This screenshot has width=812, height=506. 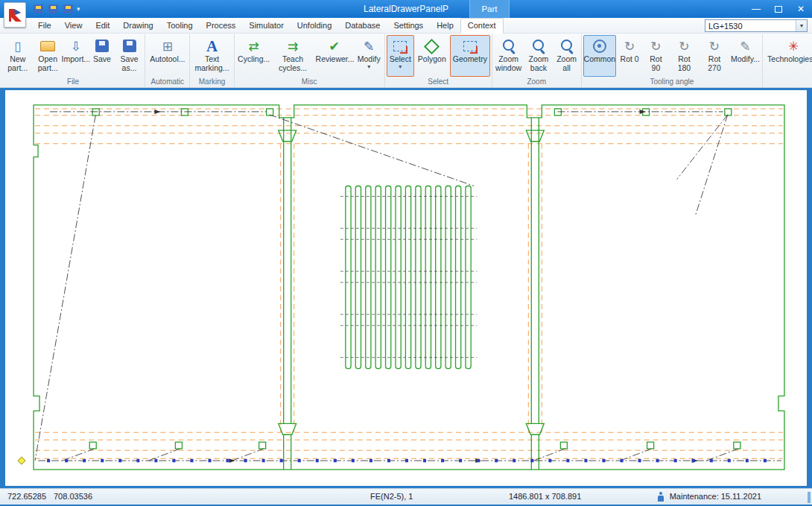 I want to click on button-common: Common, so click(x=600, y=56).